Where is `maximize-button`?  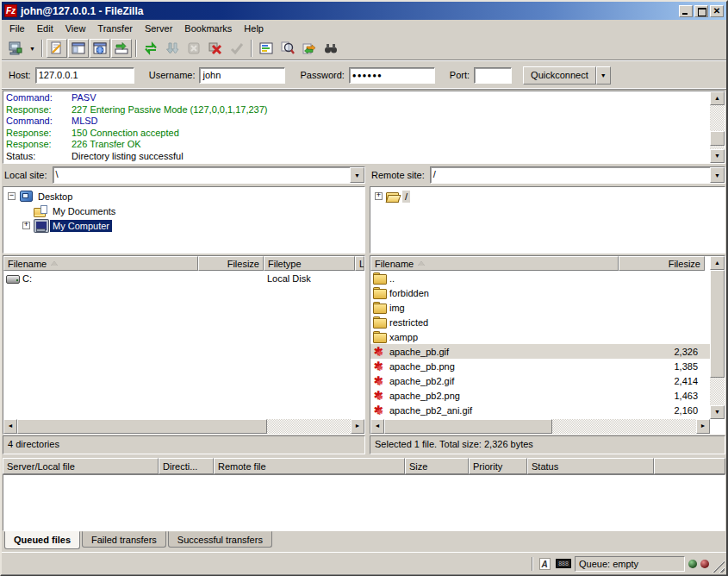 maximize-button is located at coordinates (701, 11).